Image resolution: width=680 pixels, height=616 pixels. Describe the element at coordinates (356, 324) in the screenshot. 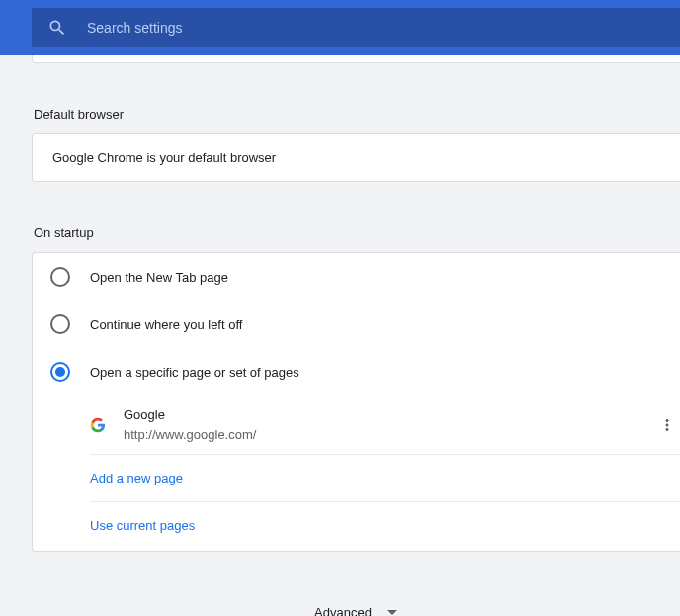

I see `startup-option-continue: Continue where you left off` at that location.